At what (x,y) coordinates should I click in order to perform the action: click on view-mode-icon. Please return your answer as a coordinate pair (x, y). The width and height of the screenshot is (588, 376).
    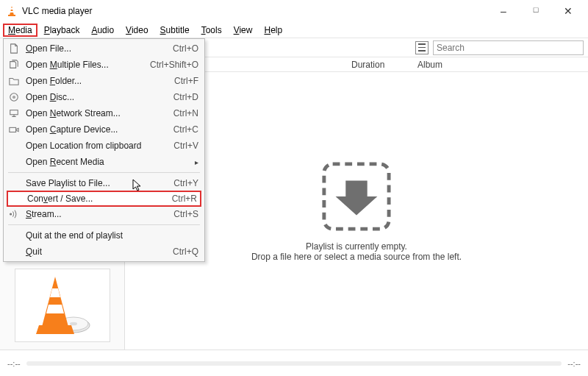
    Looking at the image, I should click on (422, 48).